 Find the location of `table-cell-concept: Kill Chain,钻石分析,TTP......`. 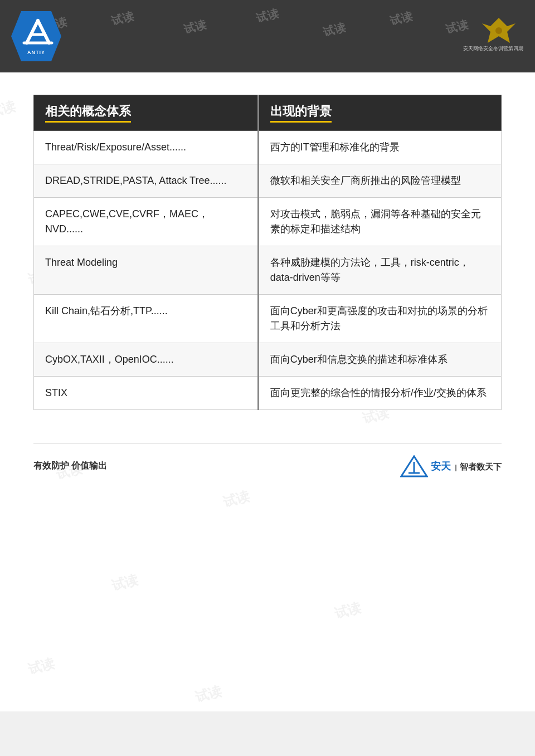

table-cell-concept: Kill Chain,钻石分析,TTP...... is located at coordinates (146, 319).